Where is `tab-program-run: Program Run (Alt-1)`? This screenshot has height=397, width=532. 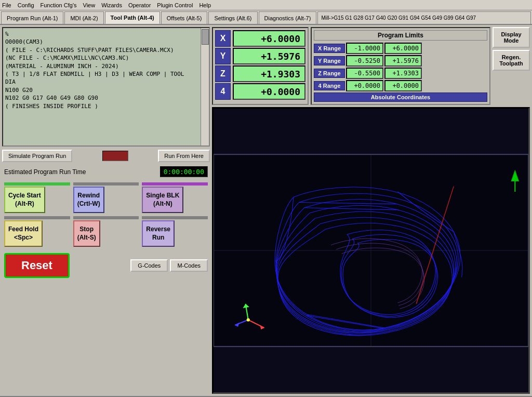 tab-program-run: Program Run (Alt-1) is located at coordinates (32, 18).